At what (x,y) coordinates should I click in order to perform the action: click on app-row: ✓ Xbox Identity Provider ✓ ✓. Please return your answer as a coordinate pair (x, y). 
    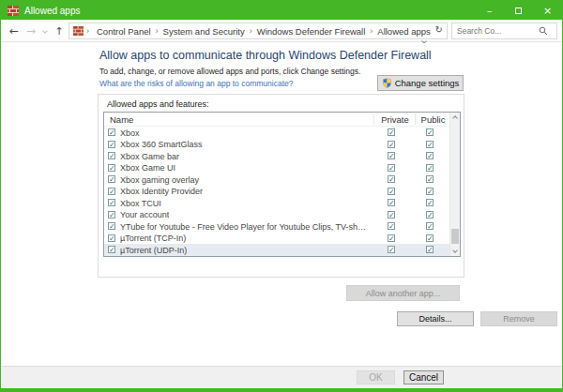
    Looking at the image, I should click on (278, 191).